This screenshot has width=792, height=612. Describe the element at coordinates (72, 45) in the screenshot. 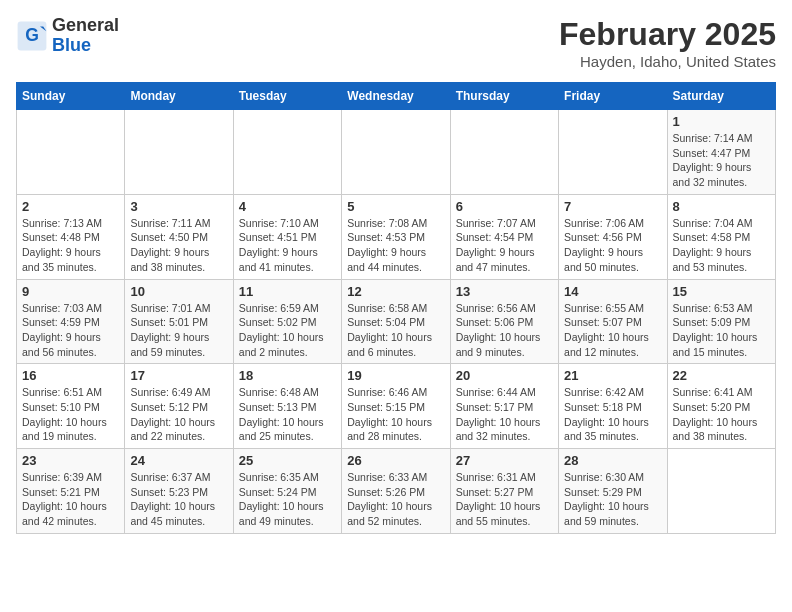

I see `logo-blue: Blue` at that location.